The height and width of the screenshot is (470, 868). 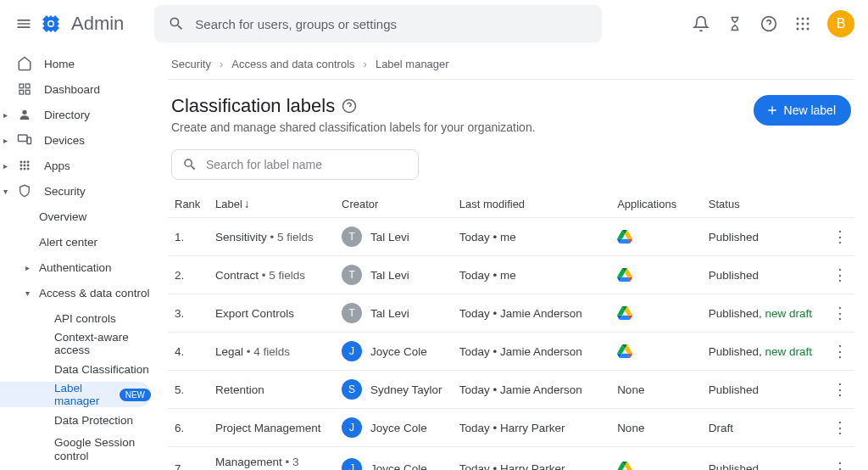 What do you see at coordinates (188, 428) in the screenshot?
I see `cell-rank: 6.` at bounding box center [188, 428].